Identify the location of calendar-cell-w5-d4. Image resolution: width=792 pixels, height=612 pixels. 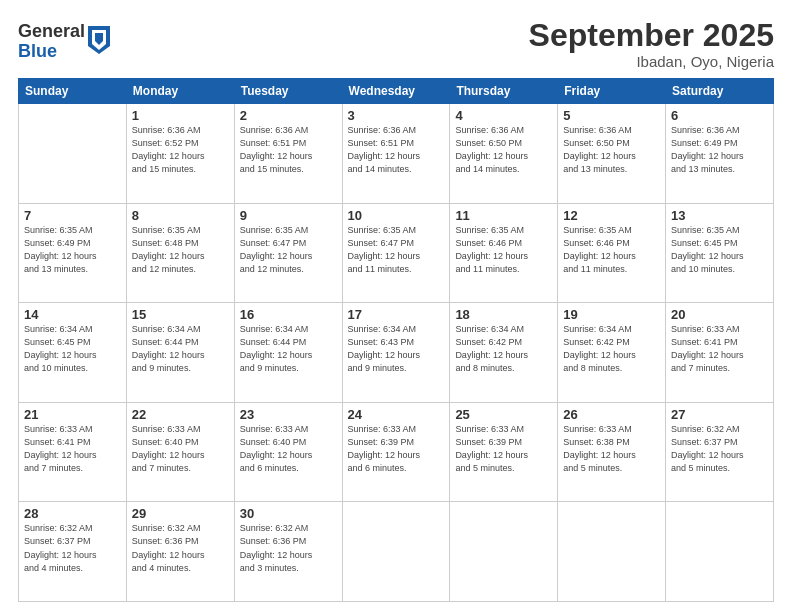
(396, 552).